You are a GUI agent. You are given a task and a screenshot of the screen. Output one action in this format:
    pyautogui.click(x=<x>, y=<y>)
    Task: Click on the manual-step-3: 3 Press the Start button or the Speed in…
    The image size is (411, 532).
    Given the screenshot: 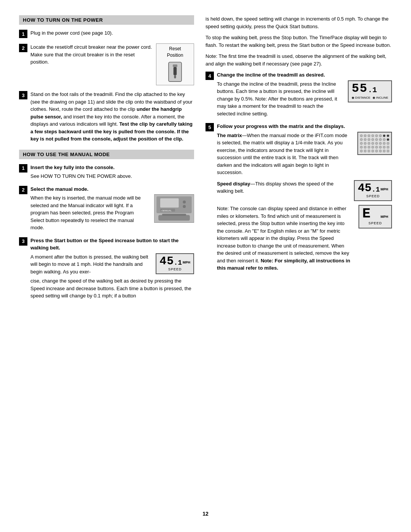 What is the action you would take?
    pyautogui.click(x=107, y=268)
    